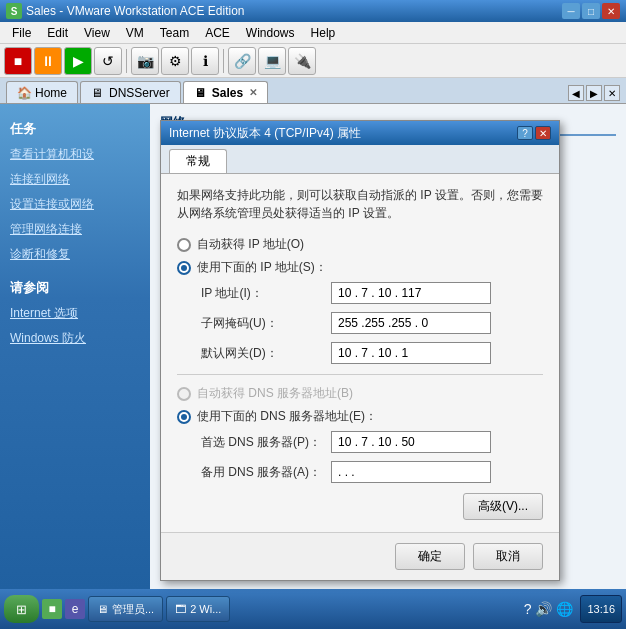  I want to click on separator1, so click(126, 61).